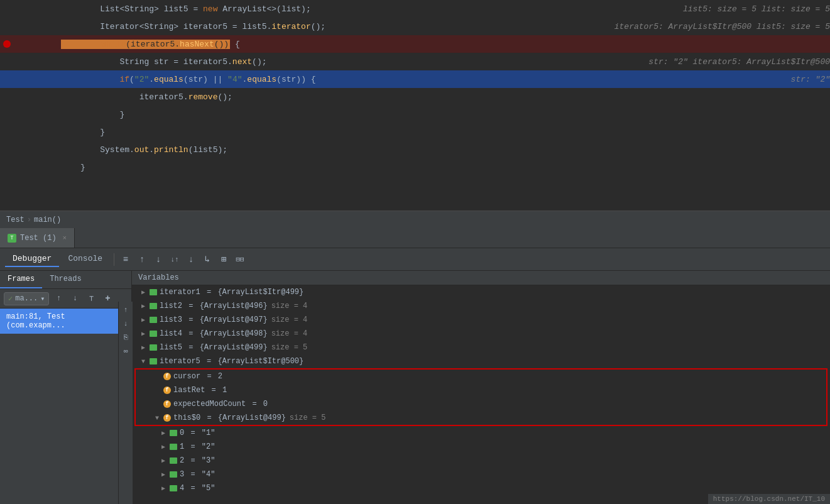 The width and height of the screenshot is (830, 504). Describe the element at coordinates (481, 447) in the screenshot. I see `variable-elem-1: ▶ 1 = "2"` at that location.